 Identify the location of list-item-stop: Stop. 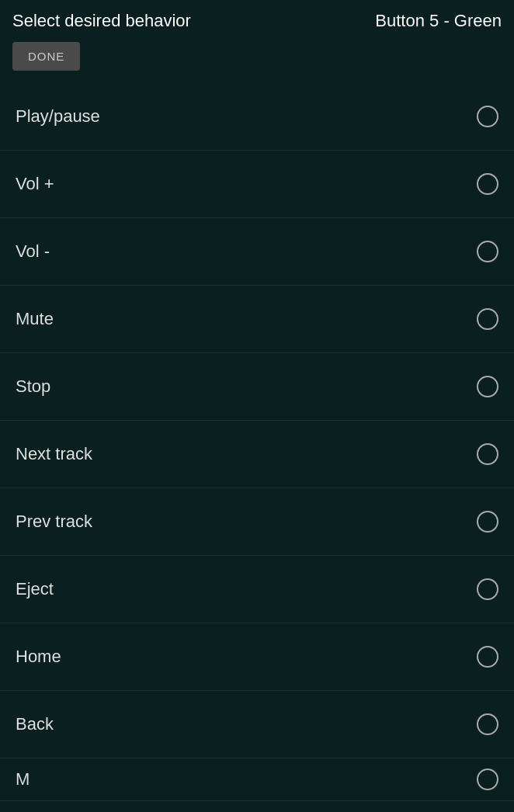
(257, 387).